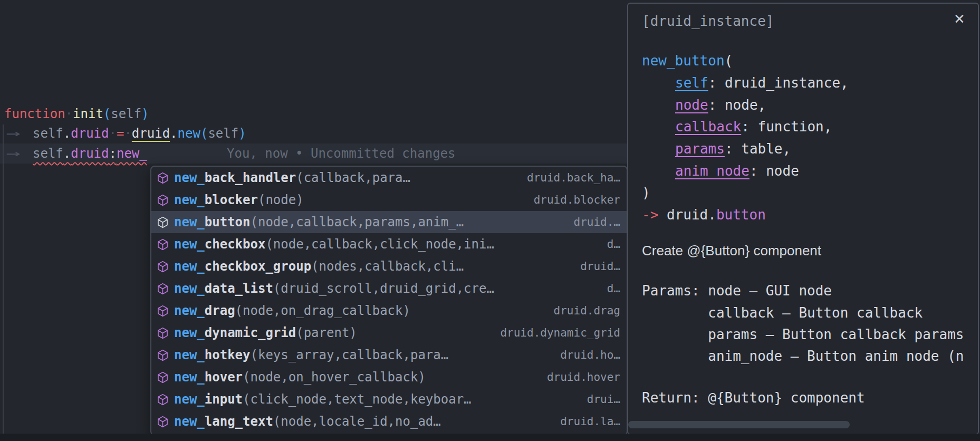 The height and width of the screenshot is (441, 980). What do you see at coordinates (779, 83) in the screenshot?
I see `param-type: : druid_instance,` at bounding box center [779, 83].